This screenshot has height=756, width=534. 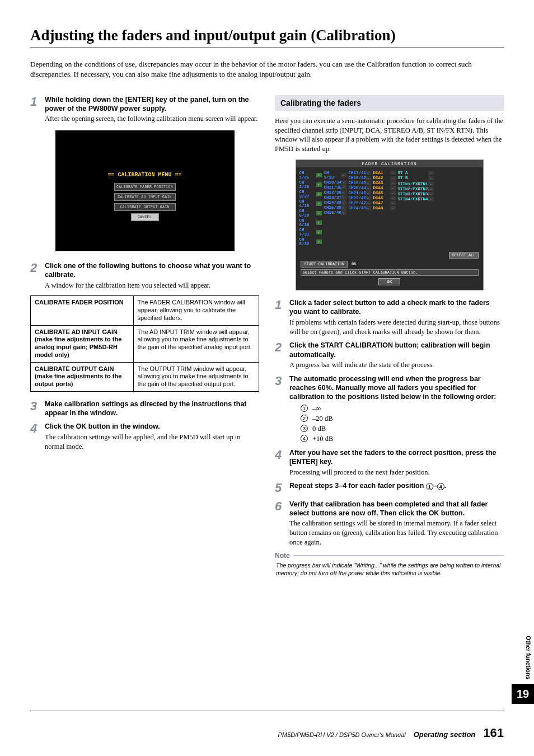 I want to click on side-tab-label: Other functions, so click(x=529, y=658).